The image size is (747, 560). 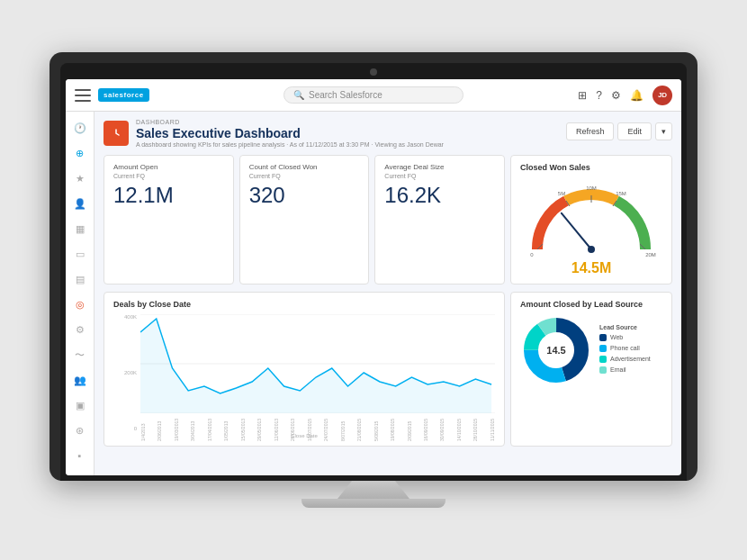 What do you see at coordinates (169, 220) in the screenshot?
I see `kpi-amount-open: Amount Open Current FQ 12.1M` at bounding box center [169, 220].